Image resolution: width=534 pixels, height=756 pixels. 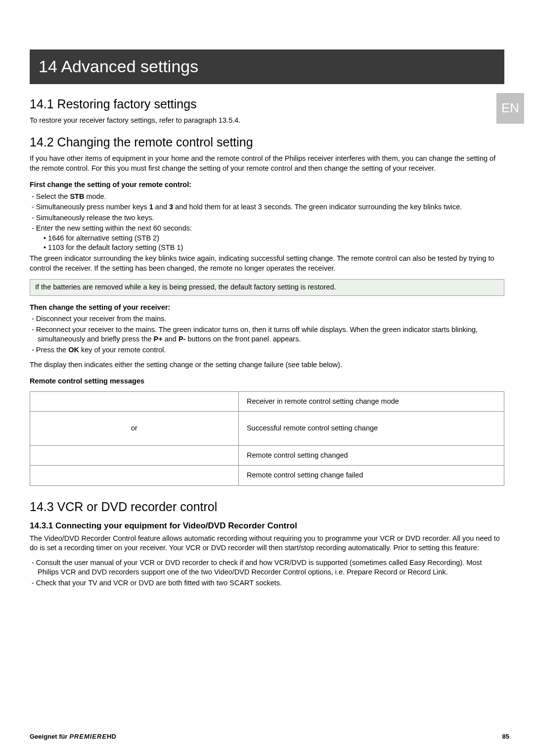 What do you see at coordinates (123, 350) in the screenshot?
I see `text-run: key of your remote control.` at bounding box center [123, 350].